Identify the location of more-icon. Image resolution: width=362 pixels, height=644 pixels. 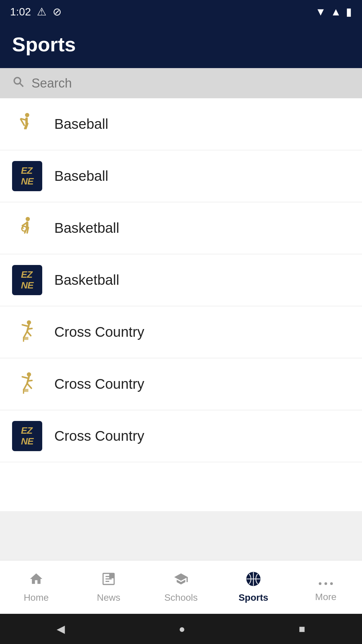
(326, 581).